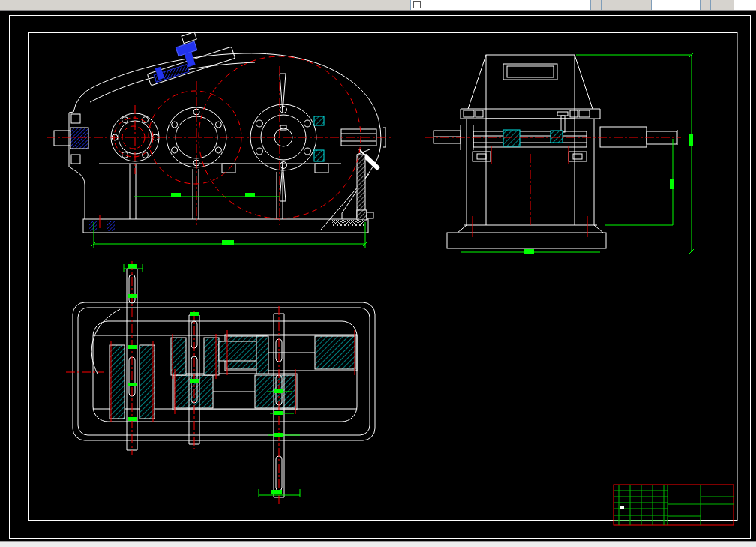  Describe the element at coordinates (506, 5) in the screenshot. I see `layer-dropdown` at that location.